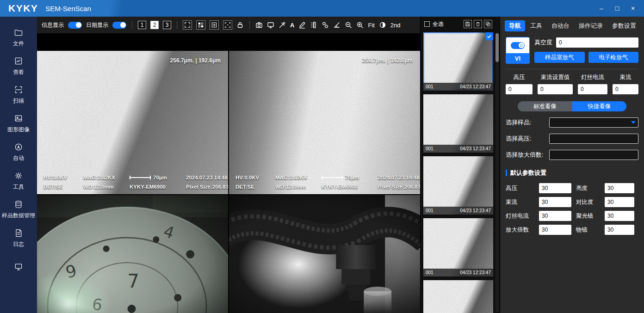 This screenshot has width=644, height=313. I want to click on default-beam-input, so click(555, 202).